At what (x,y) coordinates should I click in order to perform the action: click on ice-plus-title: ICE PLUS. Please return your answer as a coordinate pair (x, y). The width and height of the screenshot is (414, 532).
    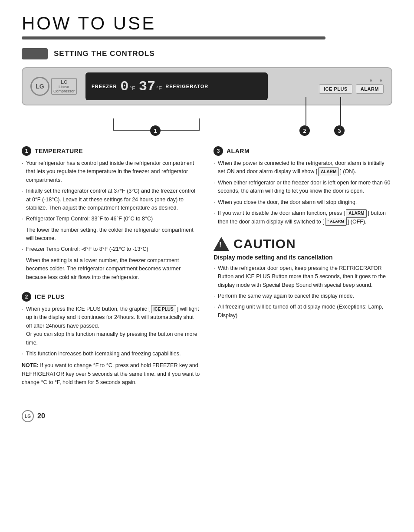
    Looking at the image, I should click on (49, 297).